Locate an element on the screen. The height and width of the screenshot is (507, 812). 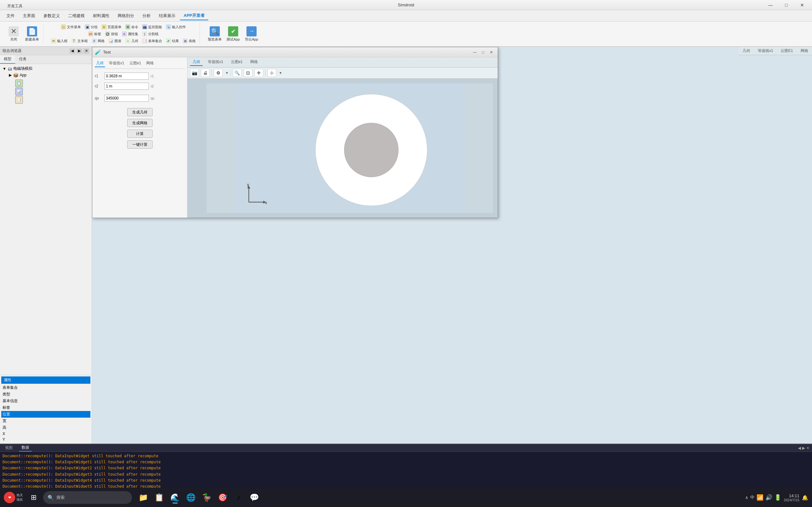
tree-child-2: 📊 is located at coordinates (19, 92).